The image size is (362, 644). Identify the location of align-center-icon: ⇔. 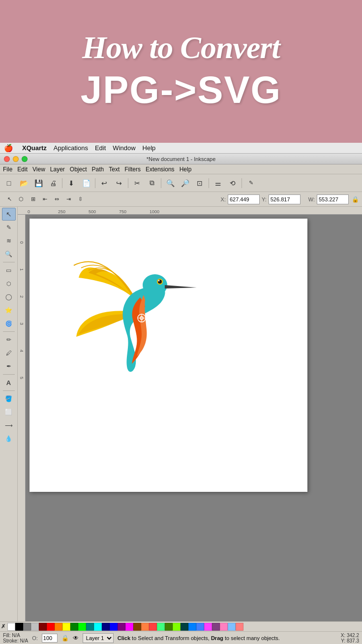
(57, 199).